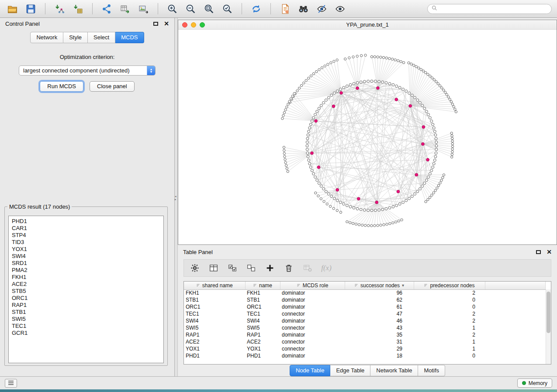 The image size is (557, 392). I want to click on mcds-result-item: RAP1, so click(87, 305).